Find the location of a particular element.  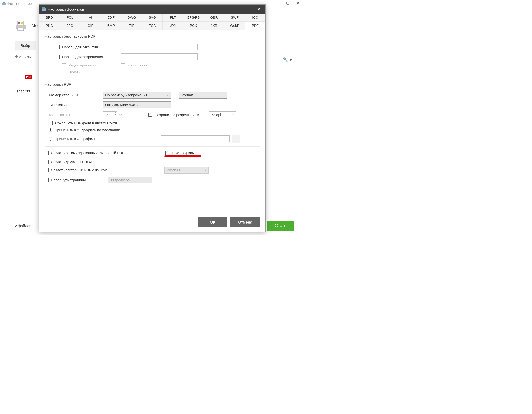

security-section-title: Настройки безопасности PDF is located at coordinates (152, 36).